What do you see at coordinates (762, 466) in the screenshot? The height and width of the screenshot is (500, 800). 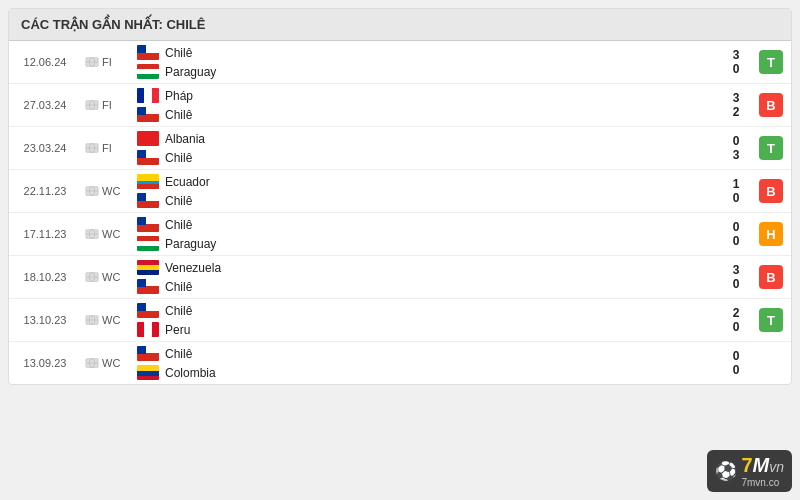 I see `watermark-main: 7Mvn` at bounding box center [762, 466].